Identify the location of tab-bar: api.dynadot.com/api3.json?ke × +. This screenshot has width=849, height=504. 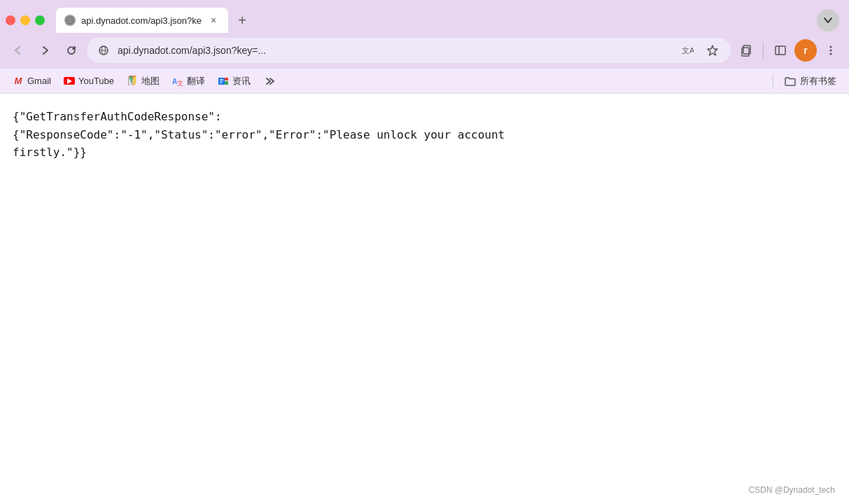
(424, 18).